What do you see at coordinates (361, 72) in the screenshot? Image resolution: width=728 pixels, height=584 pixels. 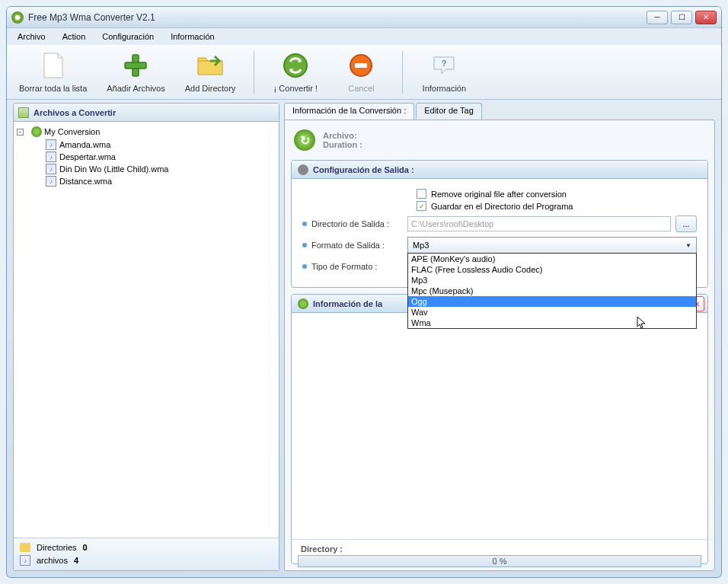 I see `cancel-button: Cancel` at bounding box center [361, 72].